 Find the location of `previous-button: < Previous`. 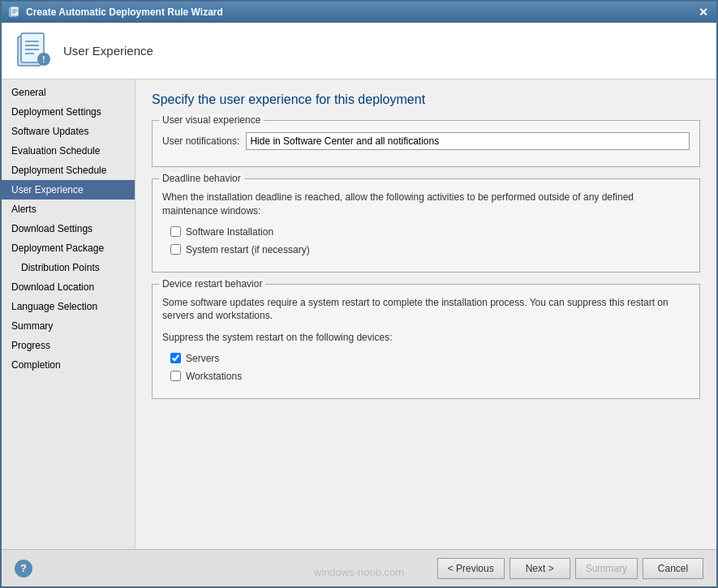

previous-button: < Previous is located at coordinates (471, 569).